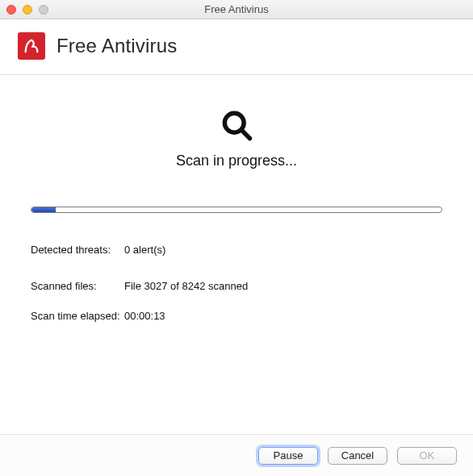  What do you see at coordinates (27, 10) in the screenshot?
I see `minimize-window-button` at bounding box center [27, 10].